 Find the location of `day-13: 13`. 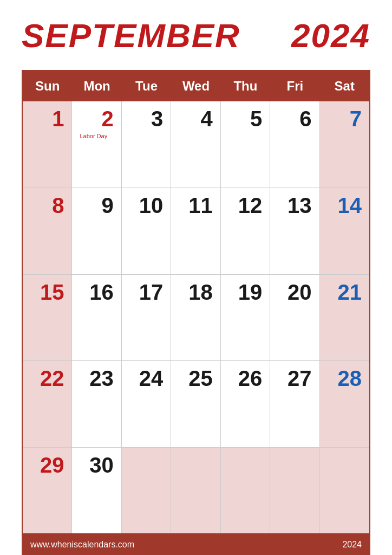

day-13: 13 is located at coordinates (295, 231).